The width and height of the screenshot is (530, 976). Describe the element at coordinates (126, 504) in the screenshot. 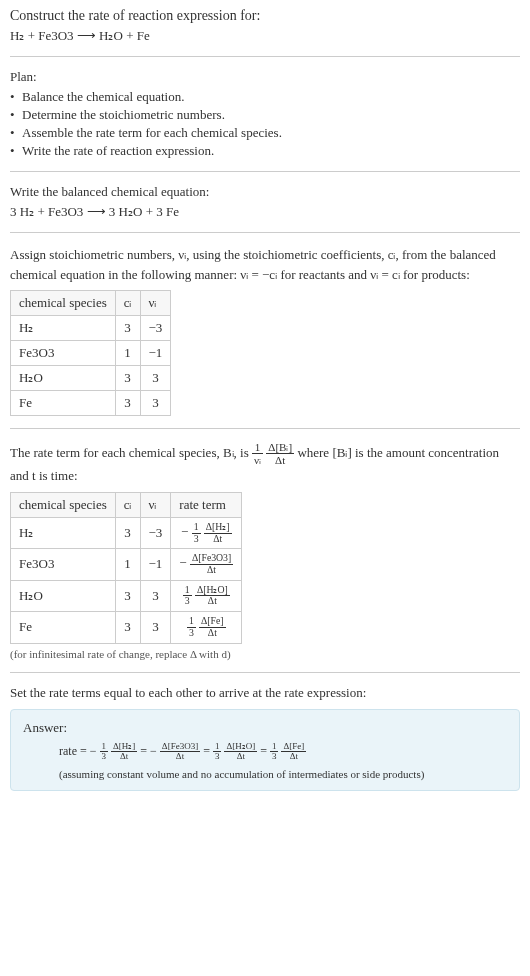

I see `table-header-row: chemical species cᵢ νᵢ rate term` at that location.